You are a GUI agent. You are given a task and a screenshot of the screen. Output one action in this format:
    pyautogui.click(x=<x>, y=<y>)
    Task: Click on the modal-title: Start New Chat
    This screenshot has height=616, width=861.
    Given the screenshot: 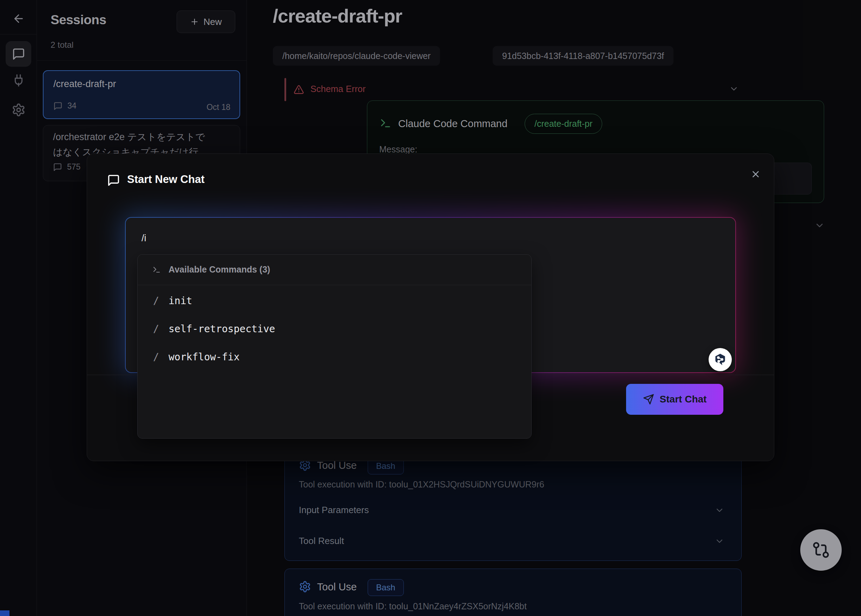 What is the action you would take?
    pyautogui.click(x=166, y=179)
    